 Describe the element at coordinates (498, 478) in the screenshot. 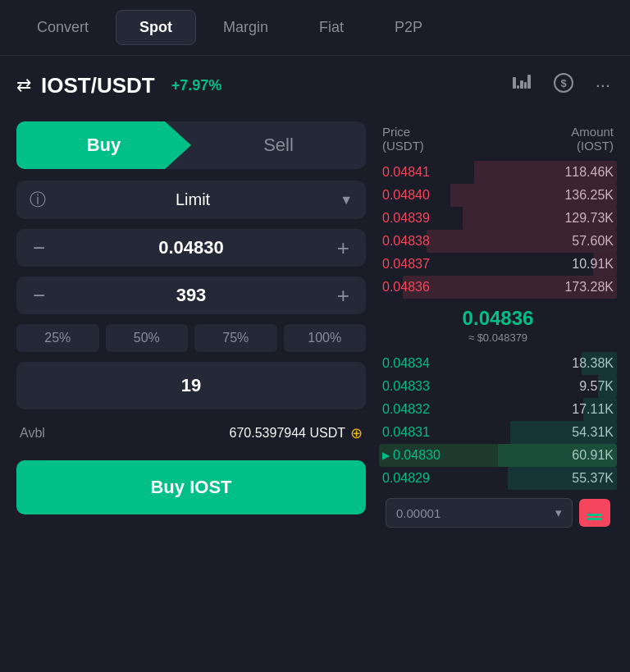

I see `buy-order-row: 0.04829 55.37K` at that location.